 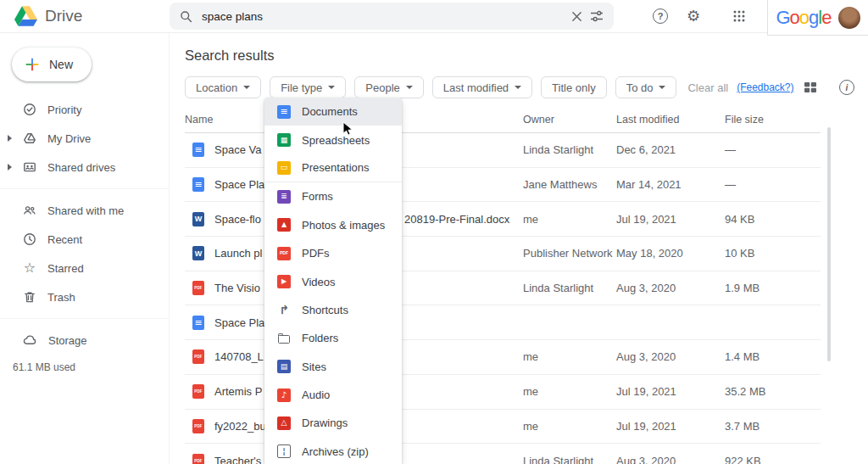 I want to click on vertical-scrollbar, so click(x=829, y=244).